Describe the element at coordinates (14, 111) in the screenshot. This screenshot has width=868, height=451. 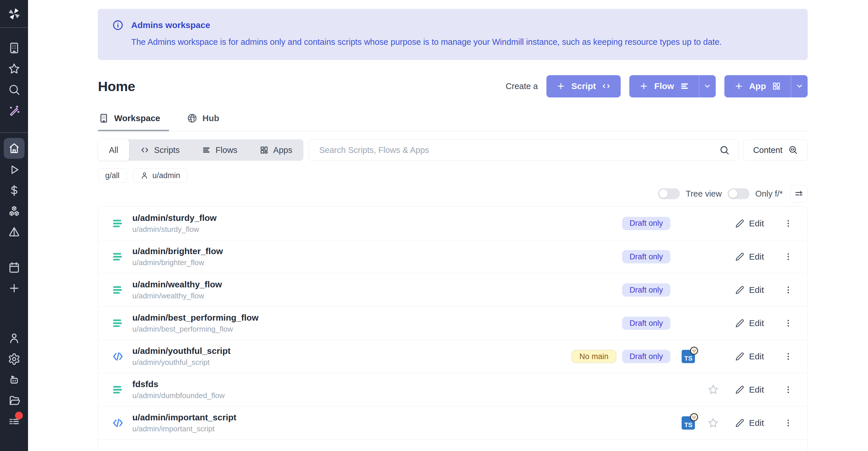
I see `sidebar-item-ai` at that location.